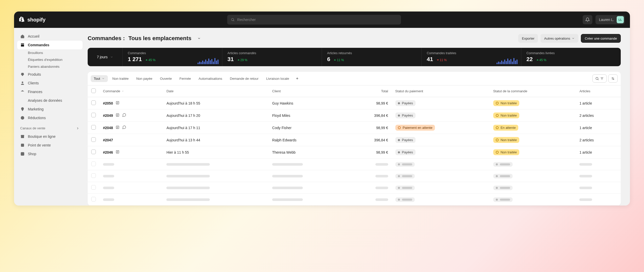 Image resolution: width=644 pixels, height=272 pixels. I want to click on stat-card: Commandes livrées 22 45 %, so click(571, 57).